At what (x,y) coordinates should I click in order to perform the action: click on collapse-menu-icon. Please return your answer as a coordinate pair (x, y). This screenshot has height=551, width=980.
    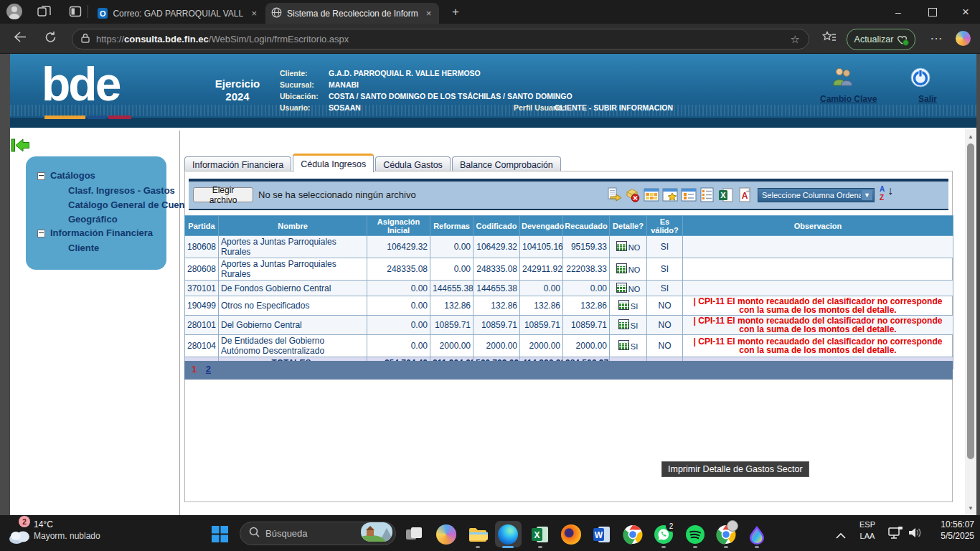
    Looking at the image, I should click on (20, 146).